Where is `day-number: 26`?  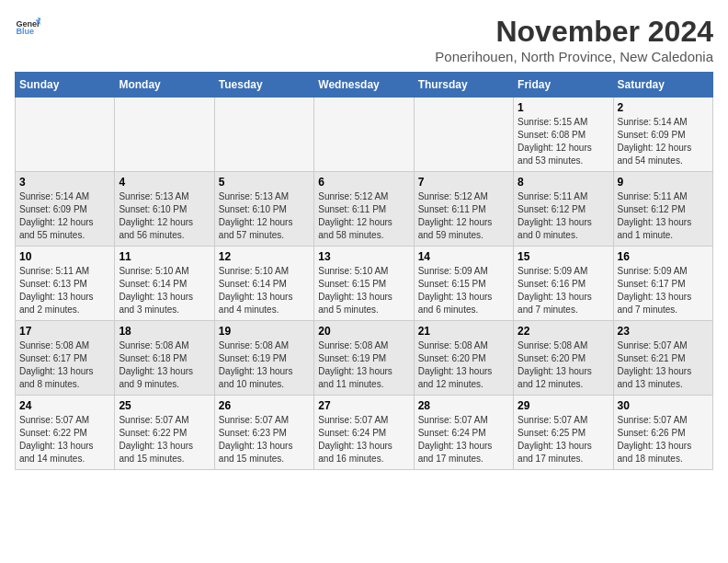
day-number: 26 is located at coordinates (265, 406).